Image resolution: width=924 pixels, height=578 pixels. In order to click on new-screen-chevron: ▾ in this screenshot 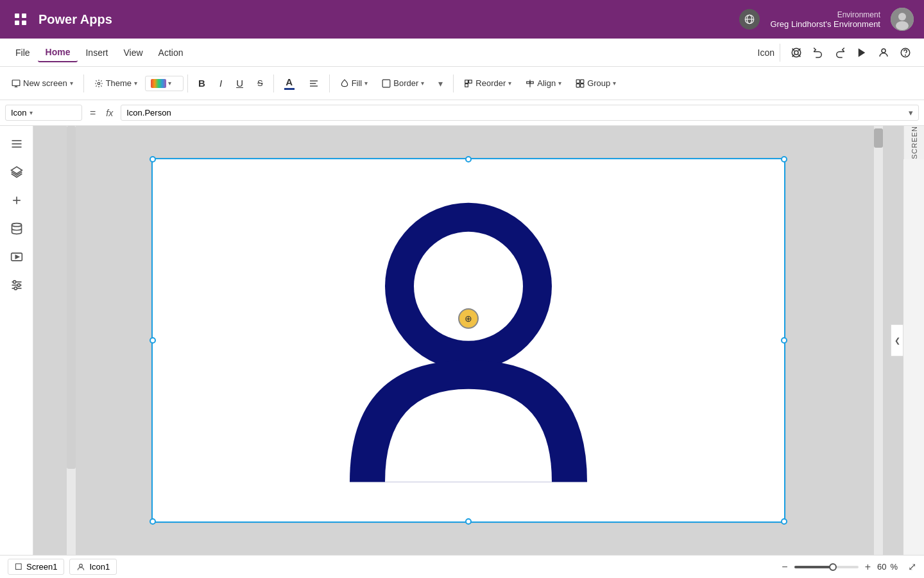, I will do `click(72, 83)`.